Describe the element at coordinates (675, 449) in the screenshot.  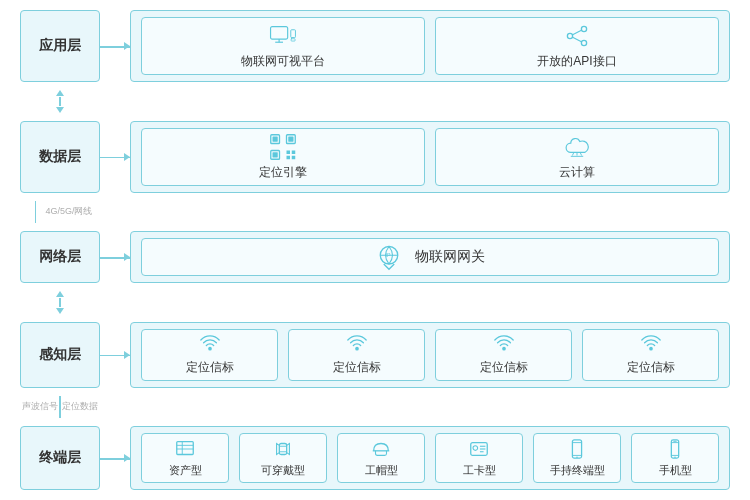
I see `phone-icon` at that location.